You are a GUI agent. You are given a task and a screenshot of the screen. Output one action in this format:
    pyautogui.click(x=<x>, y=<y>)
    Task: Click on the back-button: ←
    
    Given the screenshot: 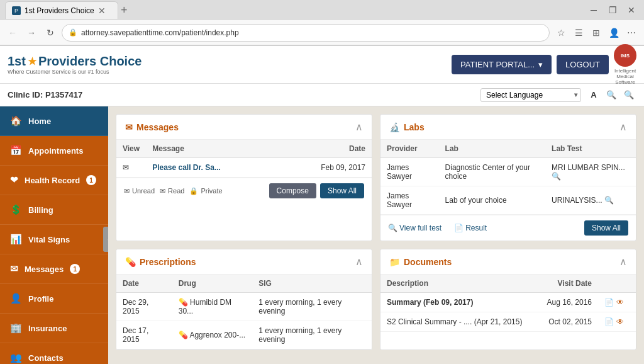 What is the action you would take?
    pyautogui.click(x=13, y=33)
    